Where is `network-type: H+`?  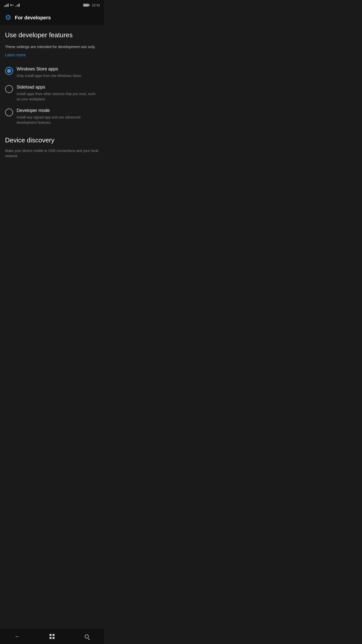 network-type: H+ is located at coordinates (12, 5).